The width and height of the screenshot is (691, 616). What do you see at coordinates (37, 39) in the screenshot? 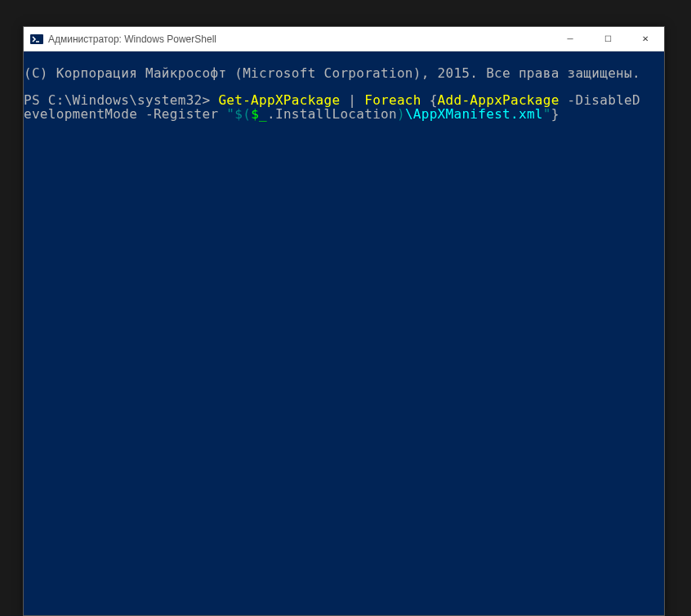
I see `powershell-icon` at bounding box center [37, 39].